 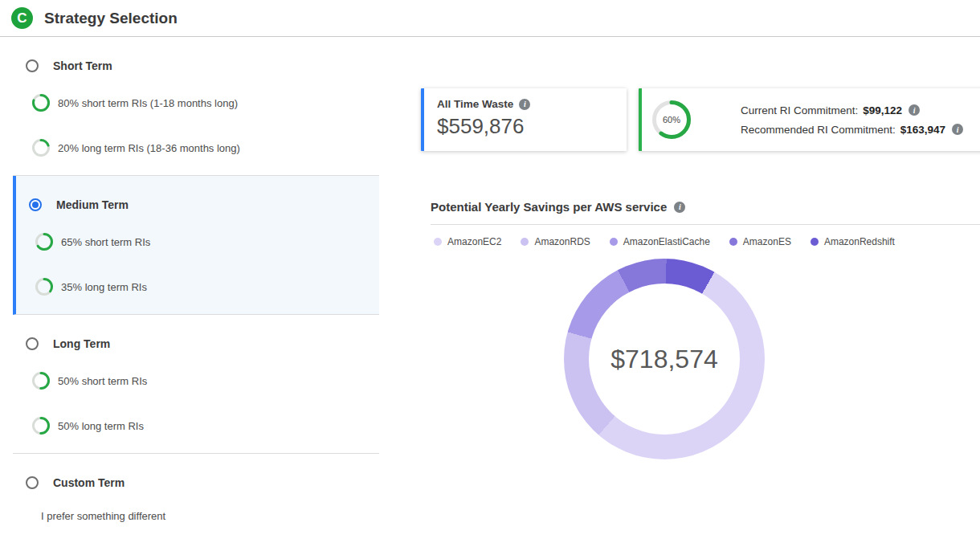 What do you see at coordinates (525, 127) in the screenshot?
I see `waste-value: $559,876` at bounding box center [525, 127].